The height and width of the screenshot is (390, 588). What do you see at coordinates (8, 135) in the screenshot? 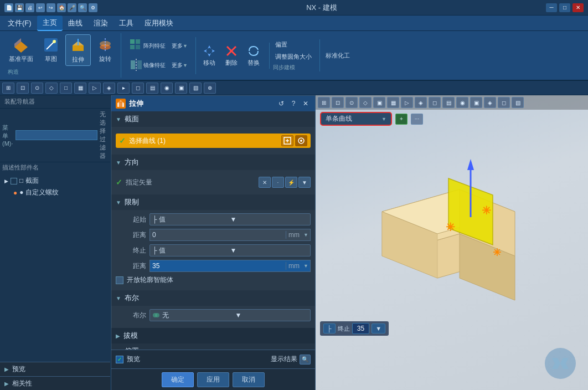
I see `filter-menu-label: 菜单(M)·` at bounding box center [8, 135].